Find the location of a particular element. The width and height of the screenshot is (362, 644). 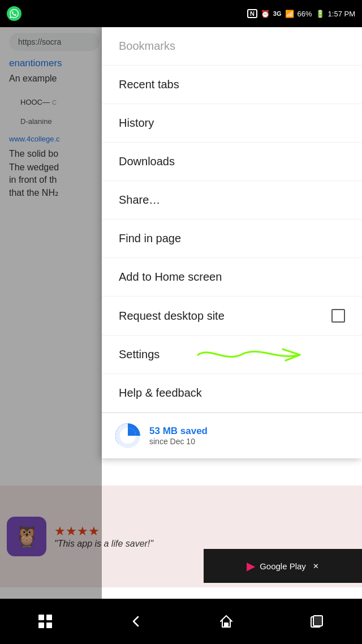

menu-item-recent-tabs: Recent tabs is located at coordinates (232, 85).